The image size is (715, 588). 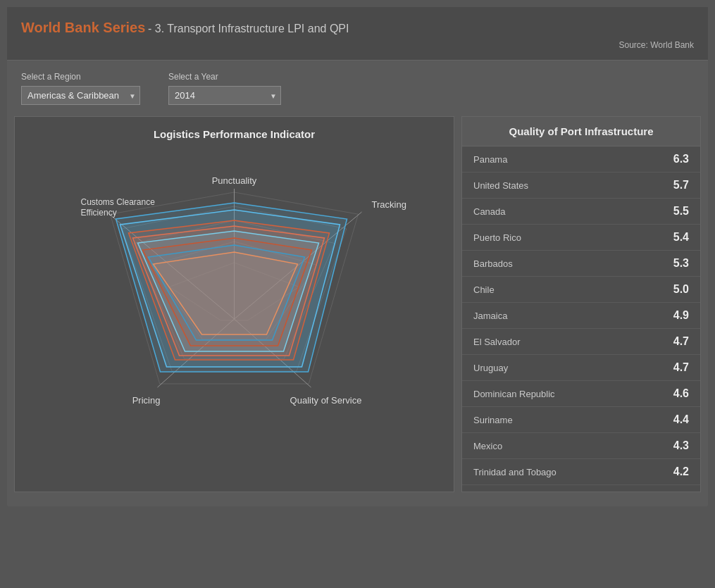 What do you see at coordinates (581, 472) in the screenshot?
I see `qpi-item: Trinidad and Tobago 4.2` at bounding box center [581, 472].